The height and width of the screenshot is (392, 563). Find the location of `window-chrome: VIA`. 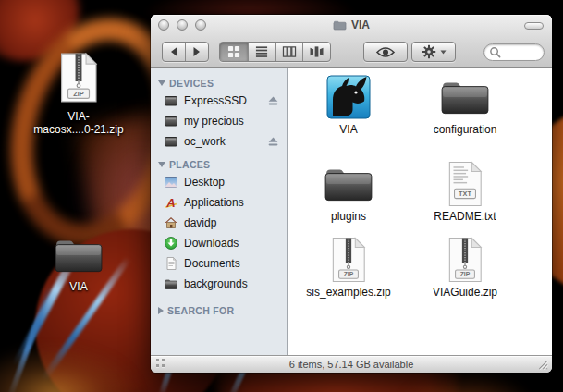

window-chrome: VIA is located at coordinates (351, 42).